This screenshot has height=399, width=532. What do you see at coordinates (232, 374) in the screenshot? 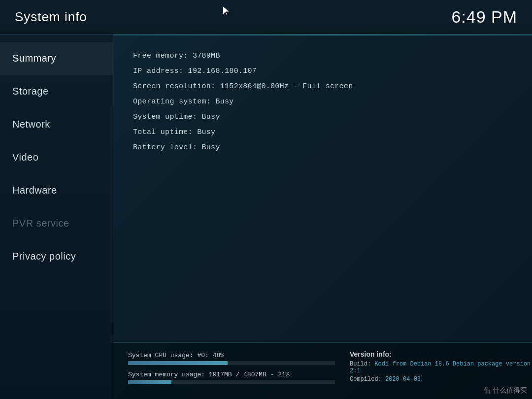
I see `memory-usage-label: System memory usage: 1017MB / 4807MB - 2…` at bounding box center [232, 374].